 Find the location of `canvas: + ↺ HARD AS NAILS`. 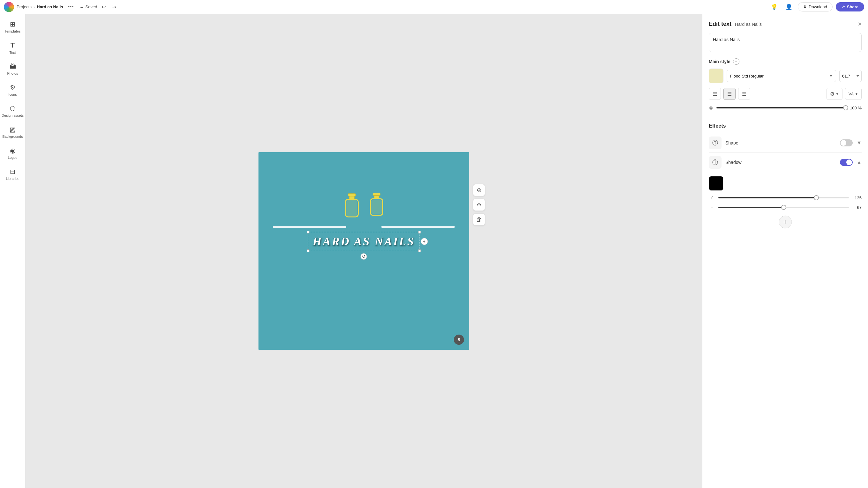

canvas: + ↺ HARD AS NAILS is located at coordinates (346, 198).